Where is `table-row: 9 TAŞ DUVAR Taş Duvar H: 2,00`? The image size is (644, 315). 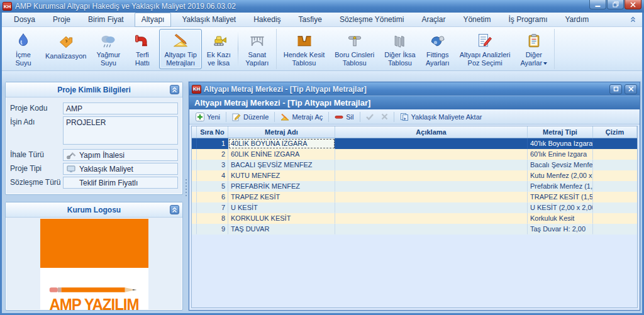
table-row: 9 TAŞ DUVAR Taş Duvar H: 2,00 is located at coordinates (414, 229).